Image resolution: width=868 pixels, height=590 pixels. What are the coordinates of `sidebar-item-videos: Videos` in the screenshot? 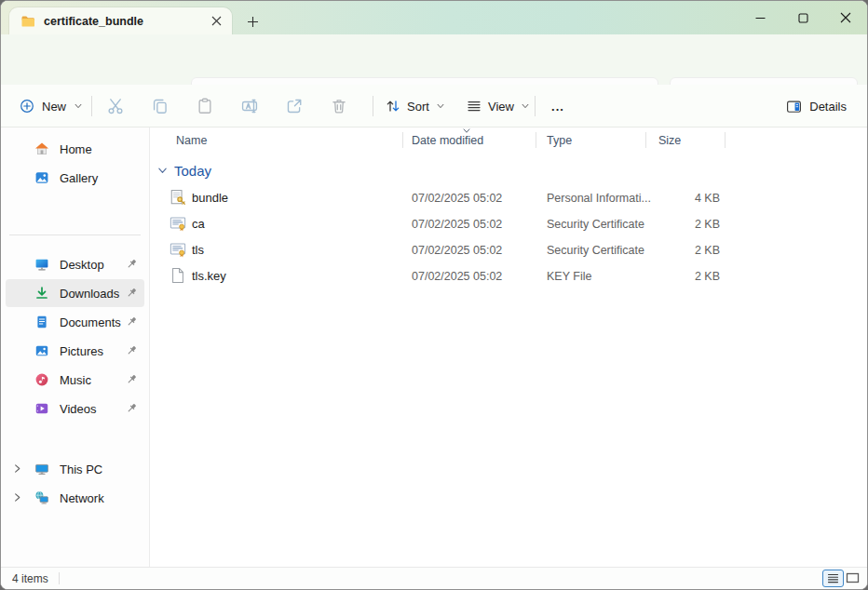 It's located at (75, 409).